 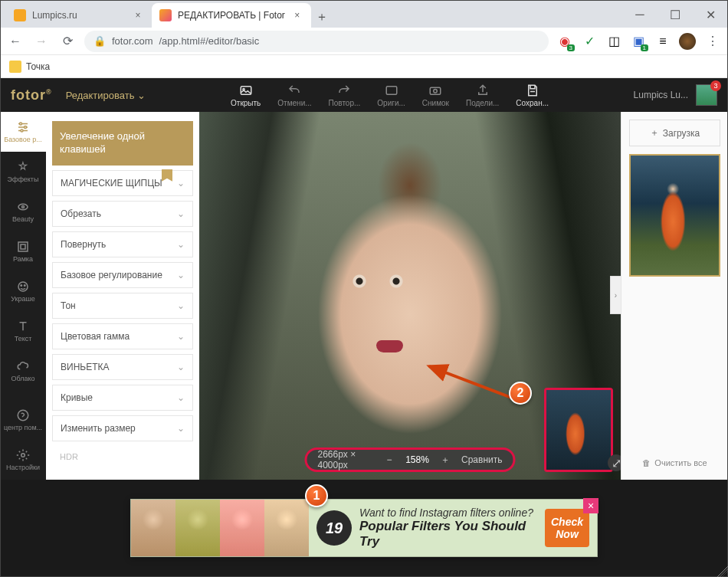 What do you see at coordinates (364, 41) in the screenshot?
I see `browser-toolbar: ← → ⟳ 🔒 fotor.com/app.html#/editor/basic…` at bounding box center [364, 41].